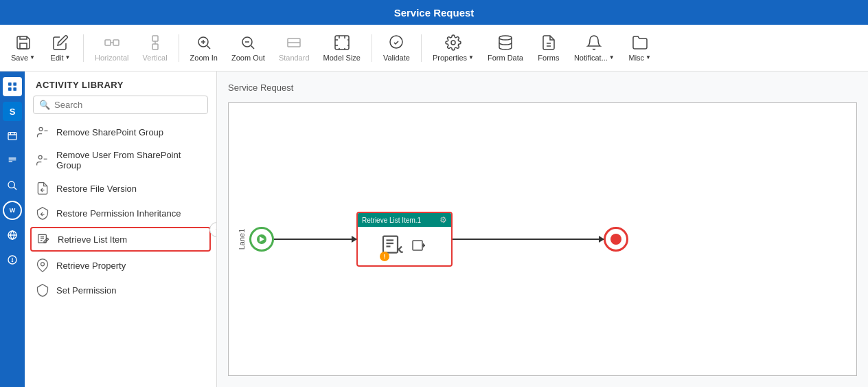 The image size is (868, 387). Describe the element at coordinates (453, 48) in the screenshot. I see `properties-button: Properties ▼` at that location.